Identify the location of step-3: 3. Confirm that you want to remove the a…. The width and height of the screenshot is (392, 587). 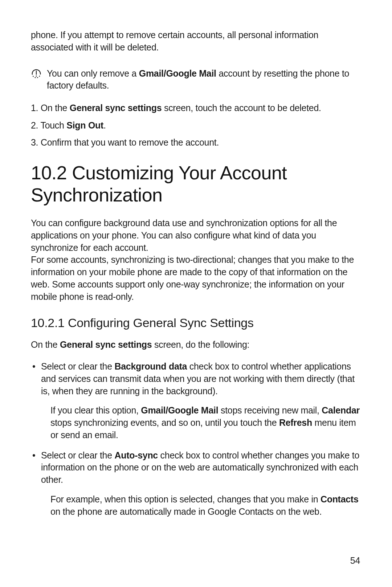
(196, 143).